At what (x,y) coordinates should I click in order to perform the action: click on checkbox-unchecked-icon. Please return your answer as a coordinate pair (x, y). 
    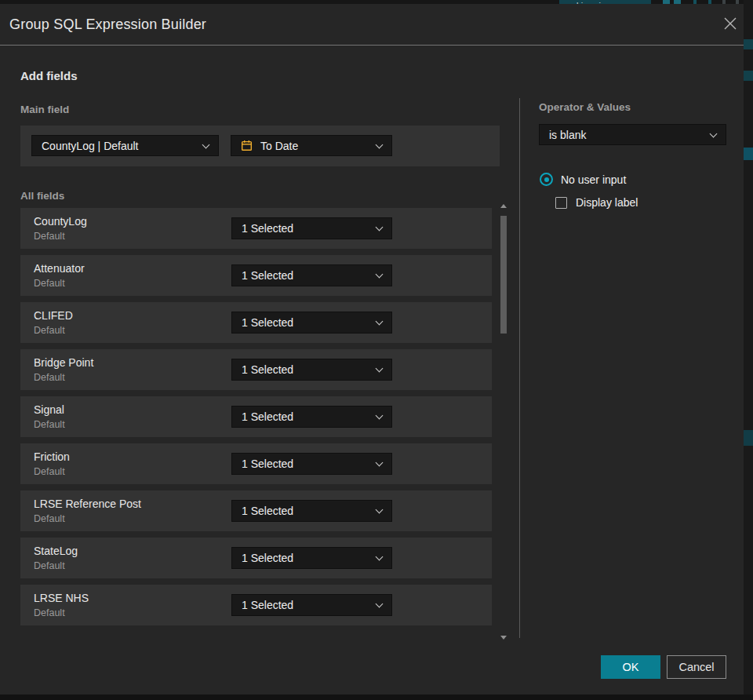
    Looking at the image, I should click on (562, 202).